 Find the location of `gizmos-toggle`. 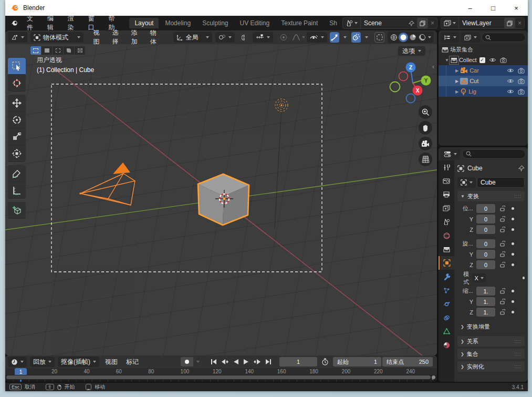

gizmos-toggle is located at coordinates (335, 37).